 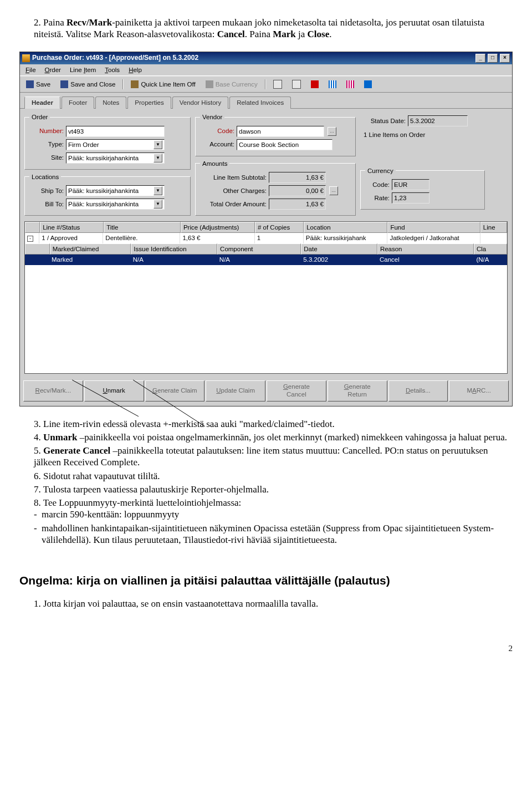 What do you see at coordinates (438, 121) in the screenshot?
I see `status-date-field` at bounding box center [438, 121].